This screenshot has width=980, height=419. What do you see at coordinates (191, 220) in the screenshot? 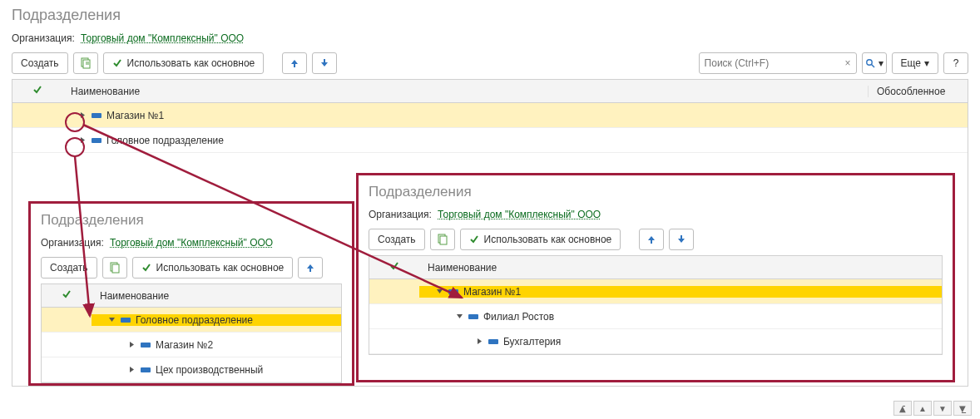
I see `panel-a-title: Подразделения` at bounding box center [191, 220].